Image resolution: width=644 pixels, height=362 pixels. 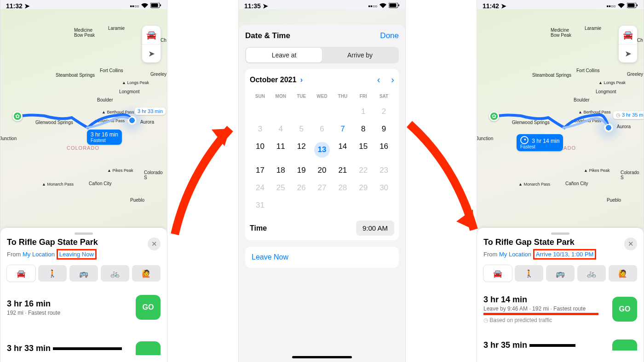 What do you see at coordinates (389, 36) in the screenshot?
I see `done-button: Done` at bounding box center [389, 36].